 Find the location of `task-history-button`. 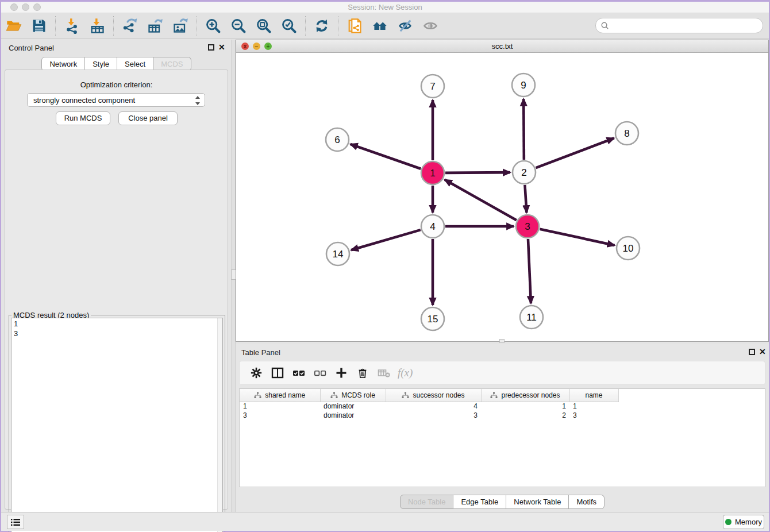

task-history-button is located at coordinates (16, 522).